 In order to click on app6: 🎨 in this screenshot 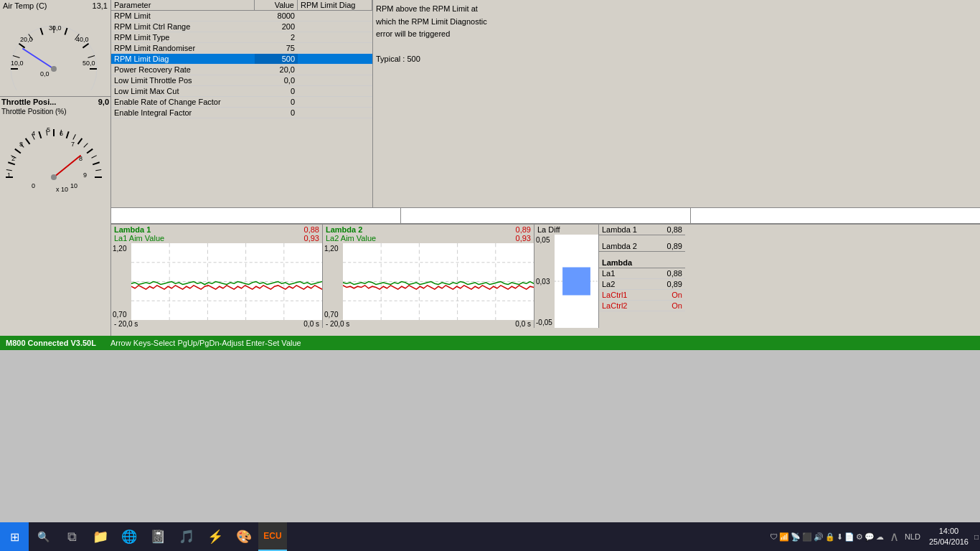, I will do `click(244, 537)`.